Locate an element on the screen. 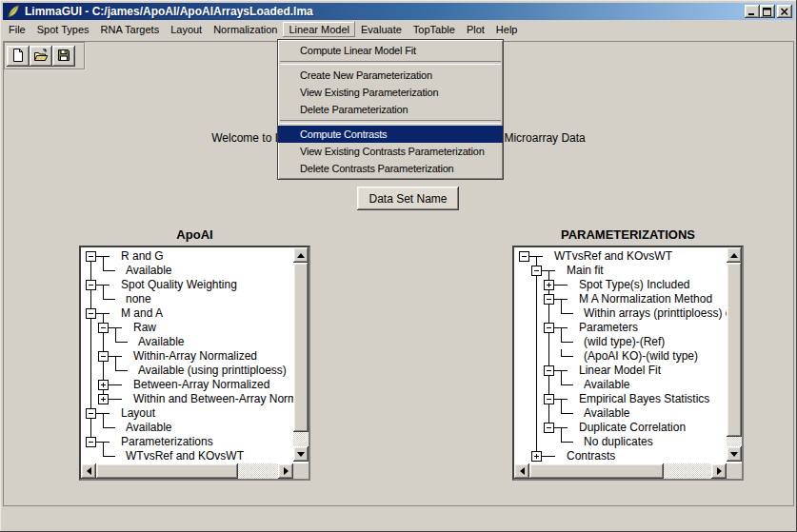  menubar-item-toptable: TopTable is located at coordinates (434, 30).